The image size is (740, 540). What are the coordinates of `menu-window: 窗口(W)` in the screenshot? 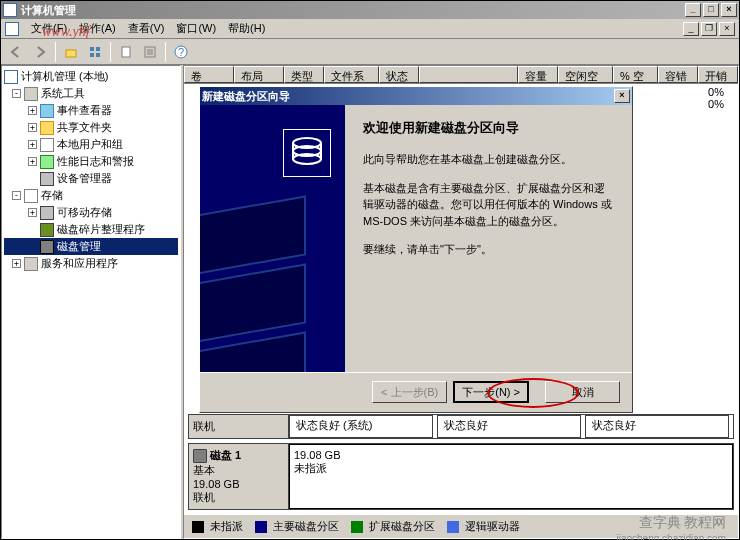 It's located at (196, 28).